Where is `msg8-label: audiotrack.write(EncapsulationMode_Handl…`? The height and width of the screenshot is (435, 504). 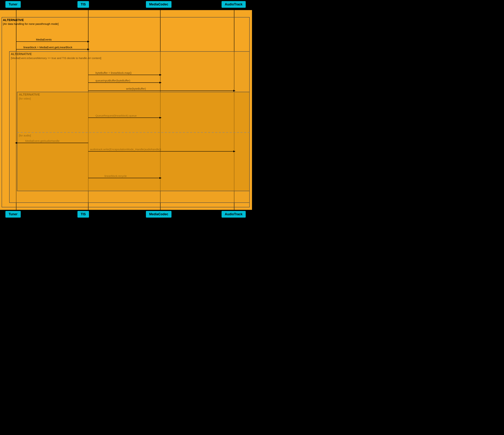
msg8-label: audiotrack.write(EncapsulationMode_Handl… is located at coordinates (126, 149).